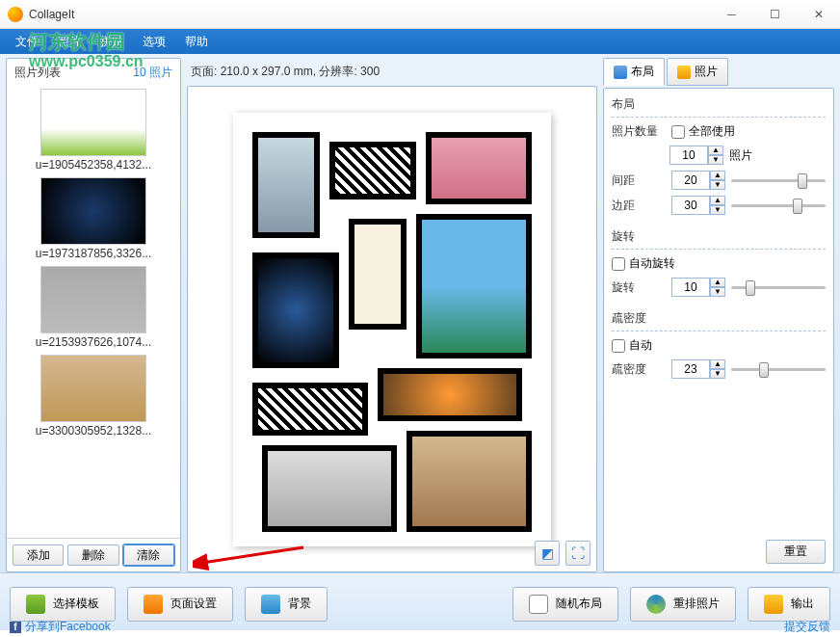 The image size is (840, 637). I want to click on sparse-stepper: ▲▼, so click(698, 369).